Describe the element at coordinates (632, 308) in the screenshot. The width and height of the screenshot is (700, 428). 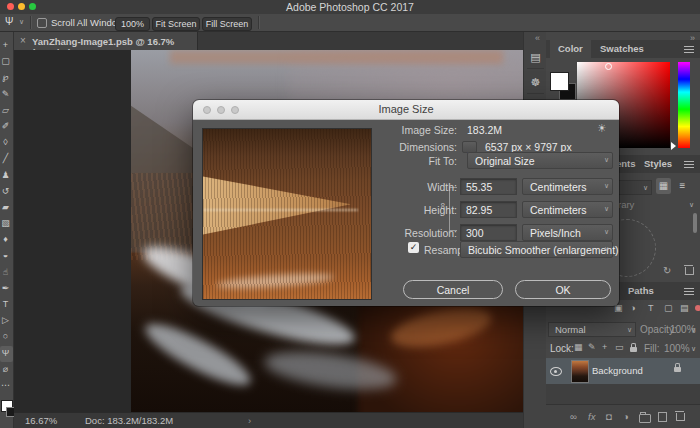
I see `filter-adjustment-layers-icon: ◑` at that location.